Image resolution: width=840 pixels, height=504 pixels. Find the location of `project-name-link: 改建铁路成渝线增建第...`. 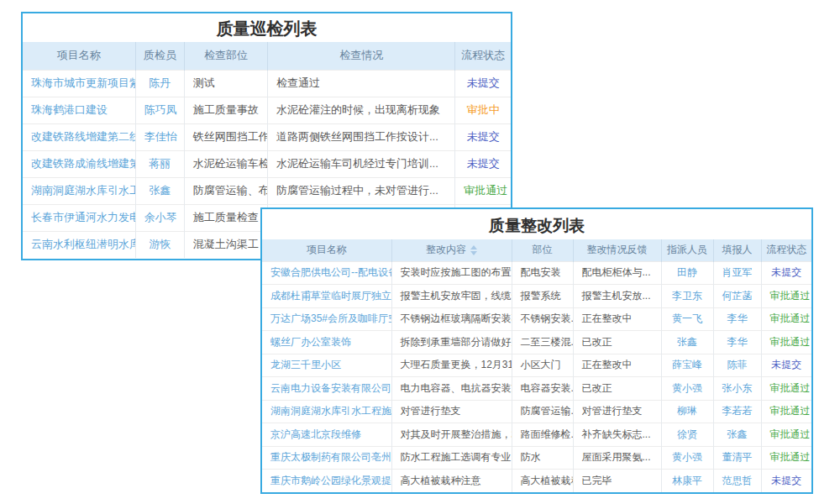

project-name-link: 改建铁路成渝线增建第... is located at coordinates (79, 164).